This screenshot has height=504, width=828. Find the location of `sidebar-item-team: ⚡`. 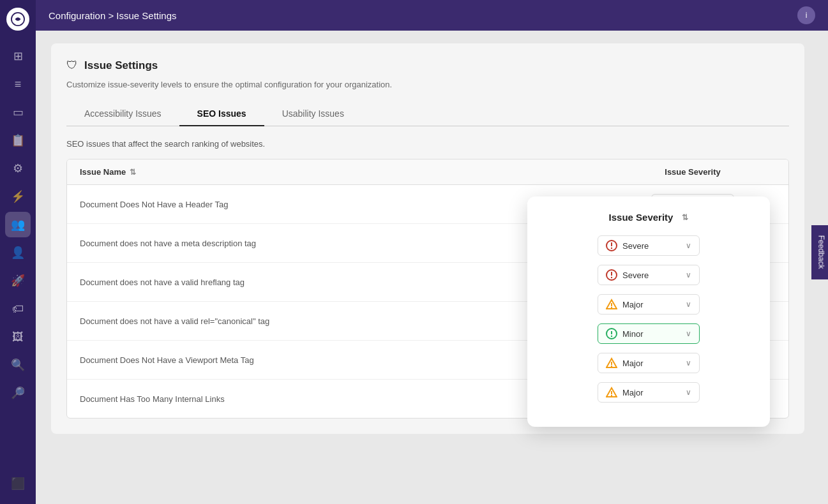

sidebar-item-team: ⚡ is located at coordinates (18, 196).